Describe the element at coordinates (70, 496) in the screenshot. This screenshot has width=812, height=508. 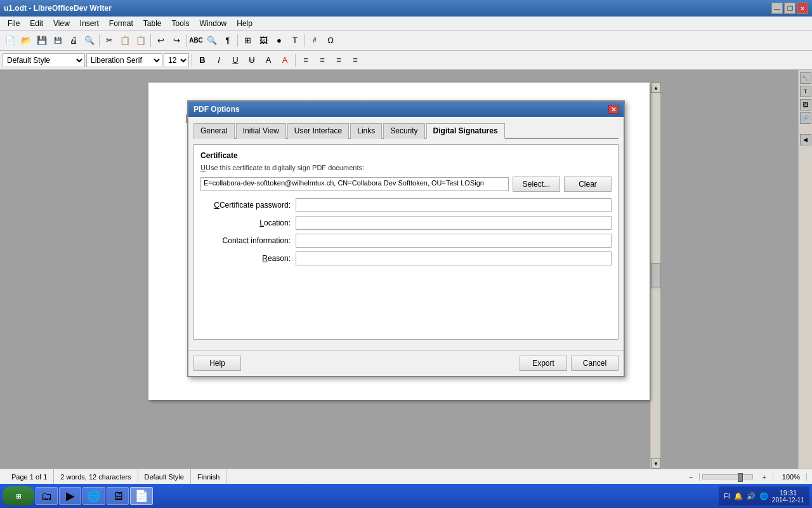
I see `taskbar-app-2: ▶` at that location.